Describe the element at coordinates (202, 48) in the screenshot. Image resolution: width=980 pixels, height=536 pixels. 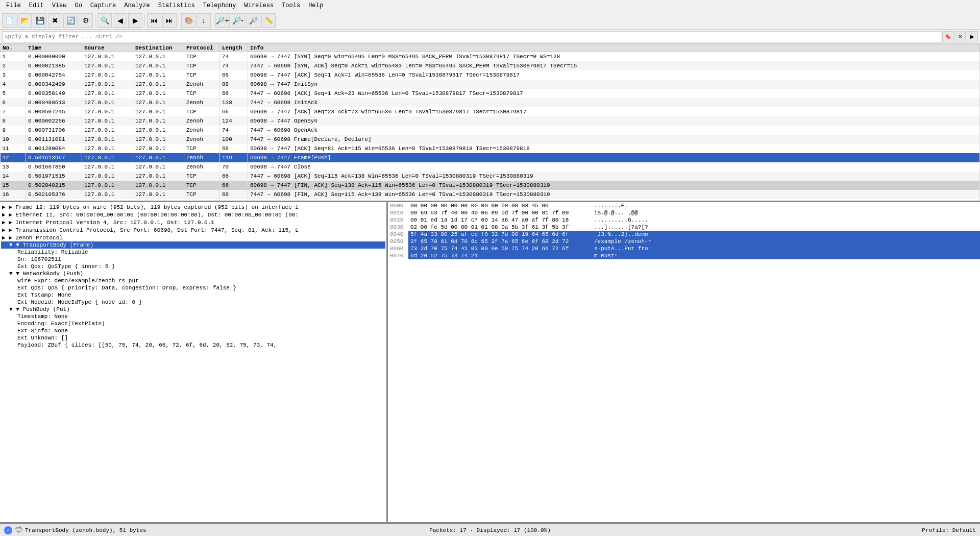
I see `col-header-protocol: Protocol` at that location.